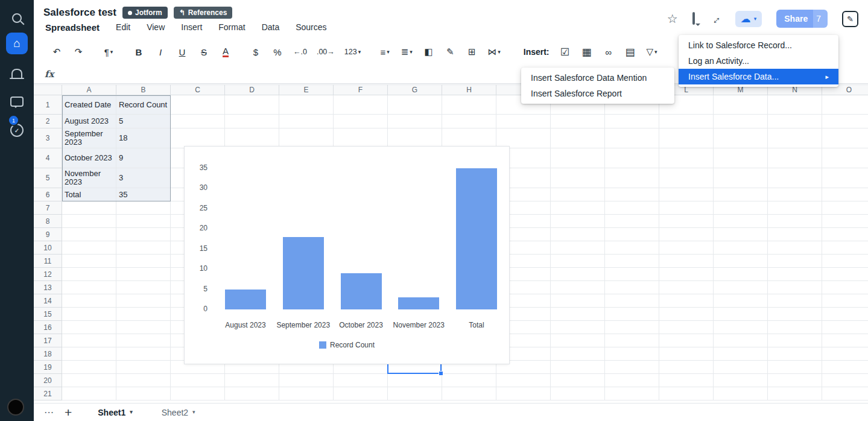 This screenshot has width=868, height=421. I want to click on cell-L15, so click(686, 314).